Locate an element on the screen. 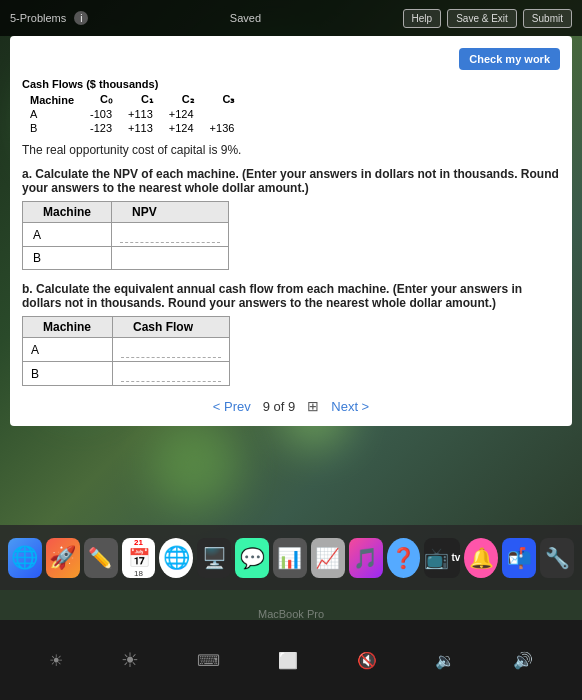 The width and height of the screenshot is (582, 700). b-c3: +136 is located at coordinates (222, 128).